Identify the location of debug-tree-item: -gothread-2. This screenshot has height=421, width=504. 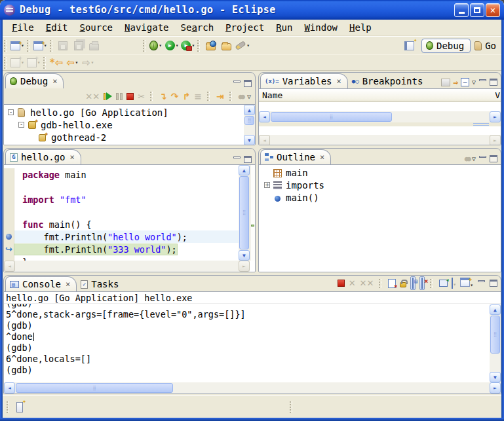
(130, 137).